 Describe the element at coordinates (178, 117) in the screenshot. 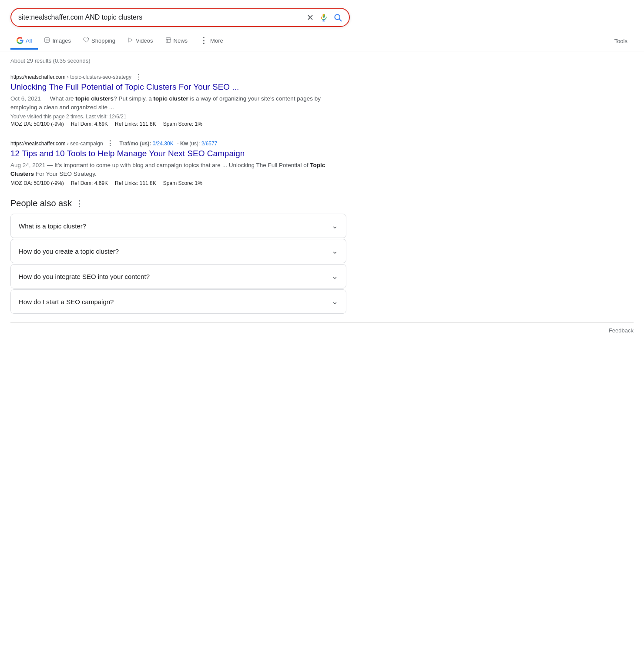

I see `result-visited-1: You've visited this page 2 times. Last v…` at that location.